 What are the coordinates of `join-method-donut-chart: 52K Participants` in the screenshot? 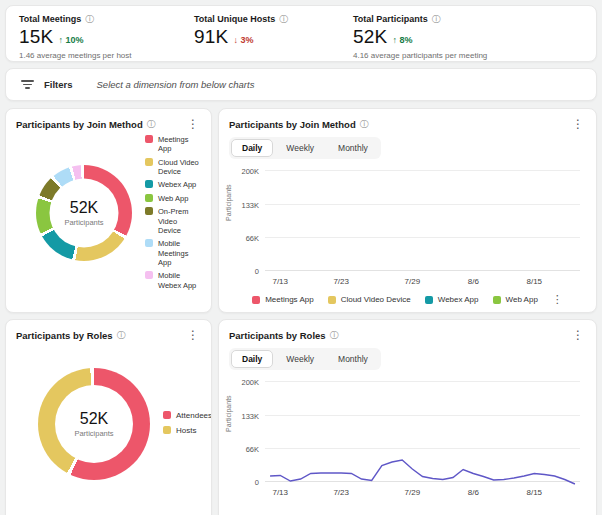 It's located at (84, 213).